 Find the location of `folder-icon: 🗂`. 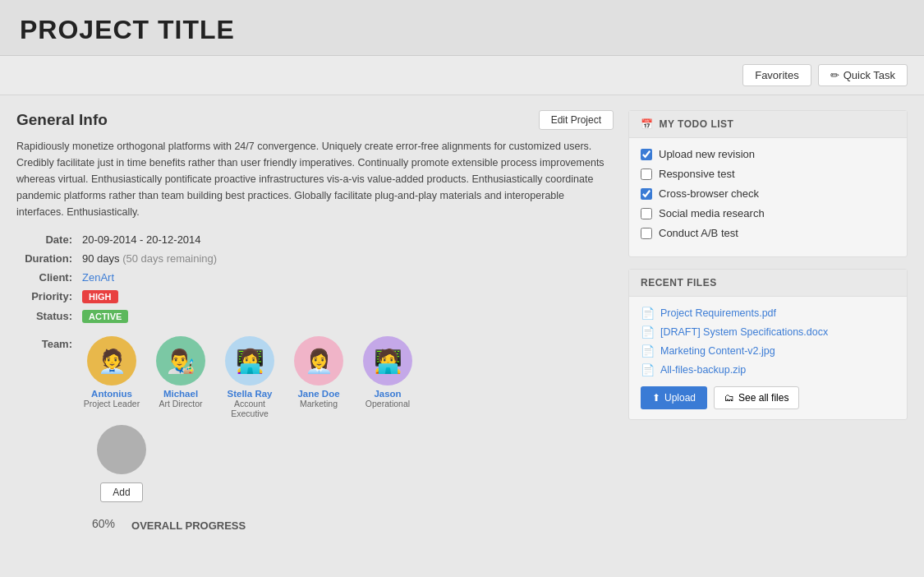

folder-icon: 🗂 is located at coordinates (729, 398).